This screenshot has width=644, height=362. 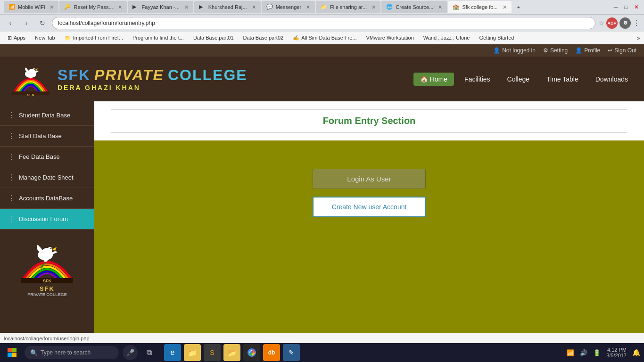 What do you see at coordinates (636, 23) in the screenshot?
I see `menu-button: ⋮` at bounding box center [636, 23].